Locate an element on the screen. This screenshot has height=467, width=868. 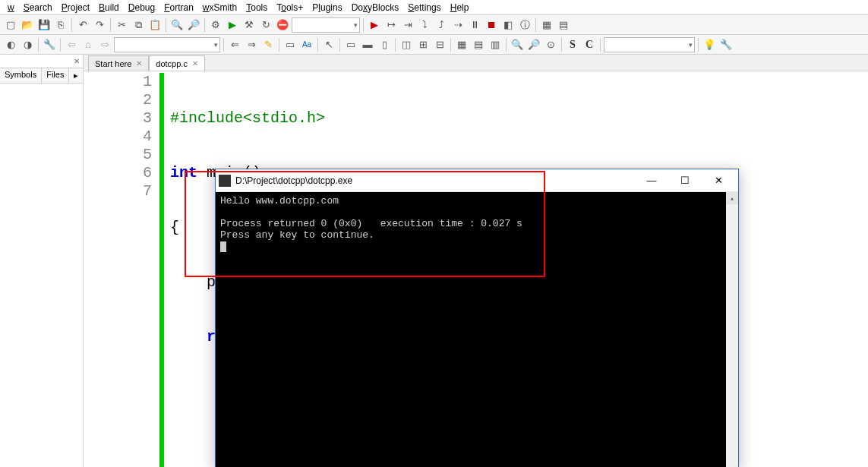
find-icon: 🔍 is located at coordinates (177, 25).